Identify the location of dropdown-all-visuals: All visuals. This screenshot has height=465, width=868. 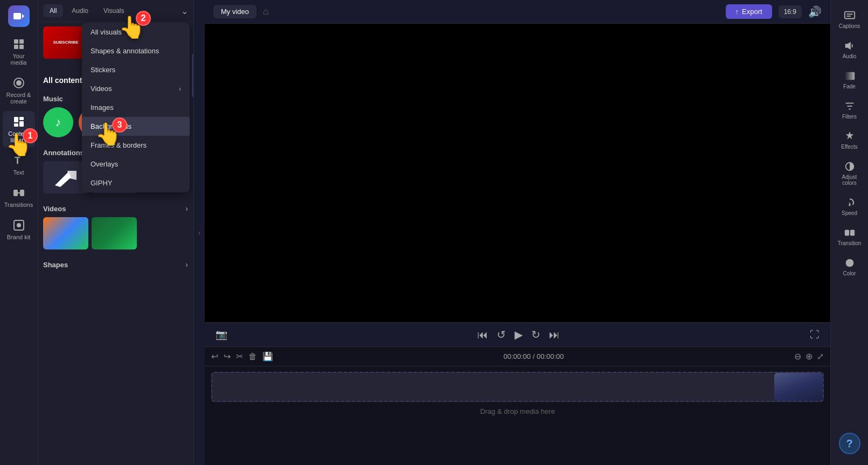
(136, 32).